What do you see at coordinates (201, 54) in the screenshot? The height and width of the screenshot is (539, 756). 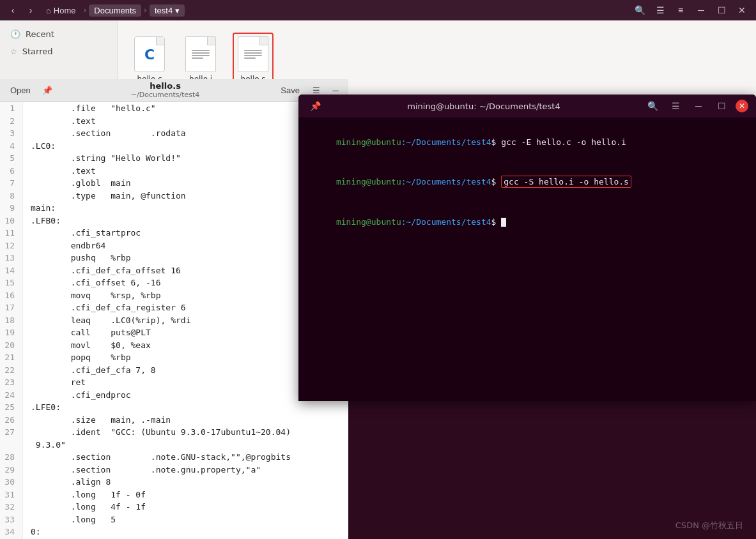 I see `file-icon-i` at bounding box center [201, 54].